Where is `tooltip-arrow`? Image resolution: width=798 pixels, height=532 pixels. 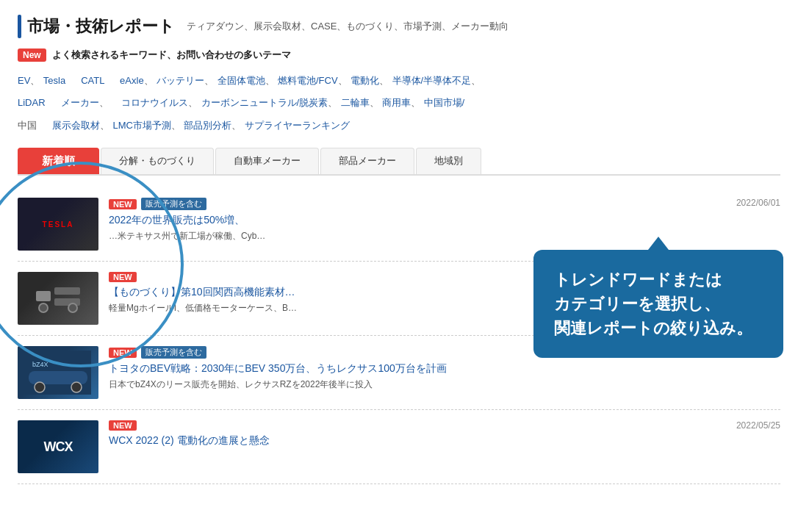
tooltip-arrow is located at coordinates (658, 243).